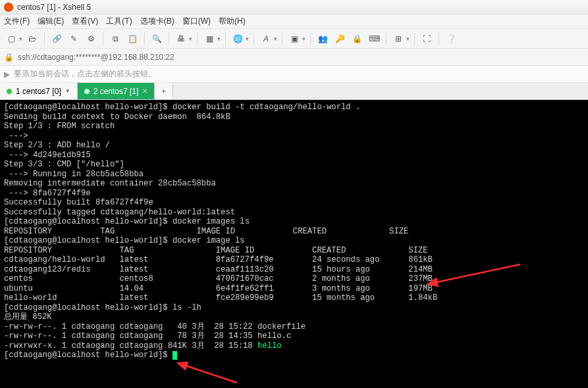 This screenshot has width=588, height=388. Describe the element at coordinates (54, 7) in the screenshot. I see `window-title: centos7 [1] - Xshell 5` at that location.